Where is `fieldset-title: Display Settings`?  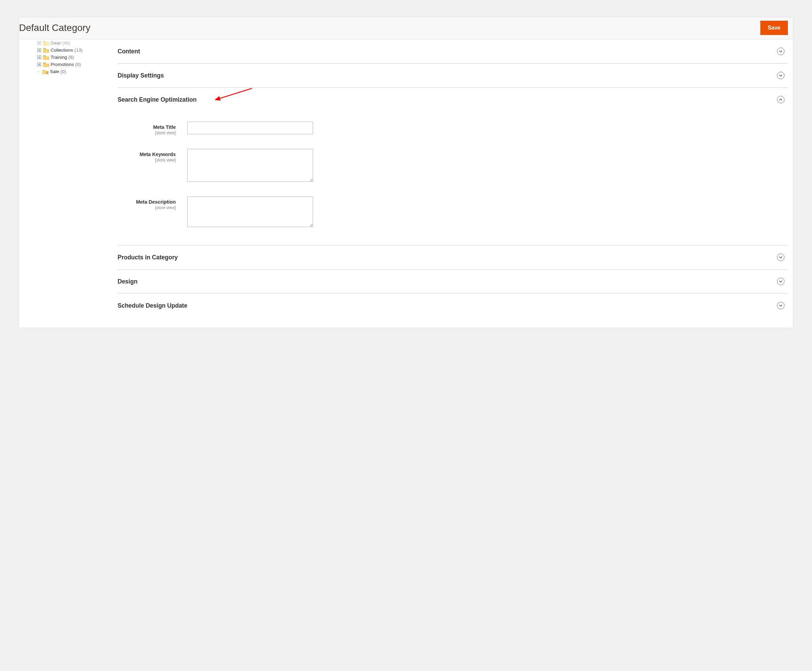 fieldset-title: Display Settings is located at coordinates (141, 76).